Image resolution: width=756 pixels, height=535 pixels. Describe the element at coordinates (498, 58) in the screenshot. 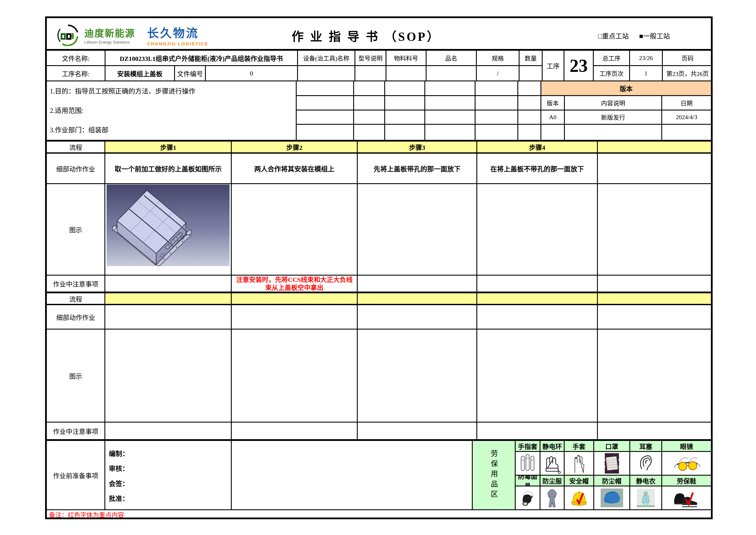

I see `spec-header: 规格` at that location.